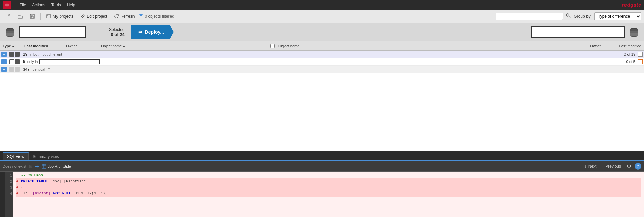 The width and height of the screenshot is (644, 217). I want to click on deploy-button: ➡ Deploy..., so click(153, 32).